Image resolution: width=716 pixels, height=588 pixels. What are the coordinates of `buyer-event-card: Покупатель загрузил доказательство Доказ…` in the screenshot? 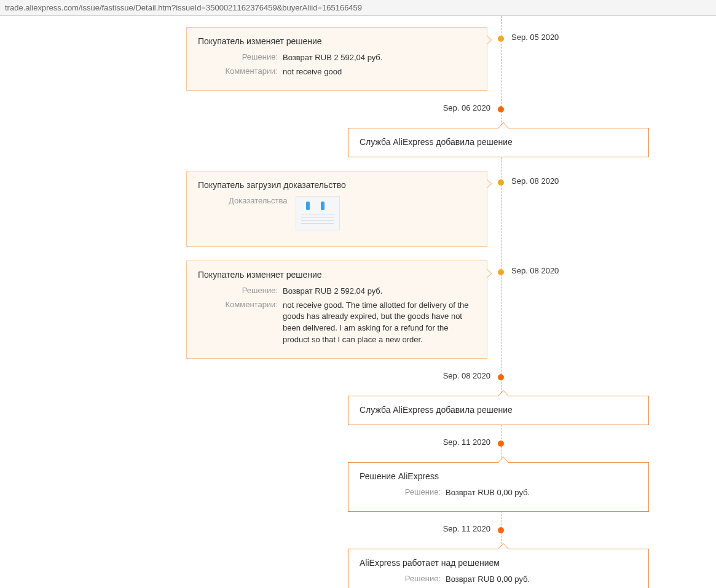 It's located at (337, 209).